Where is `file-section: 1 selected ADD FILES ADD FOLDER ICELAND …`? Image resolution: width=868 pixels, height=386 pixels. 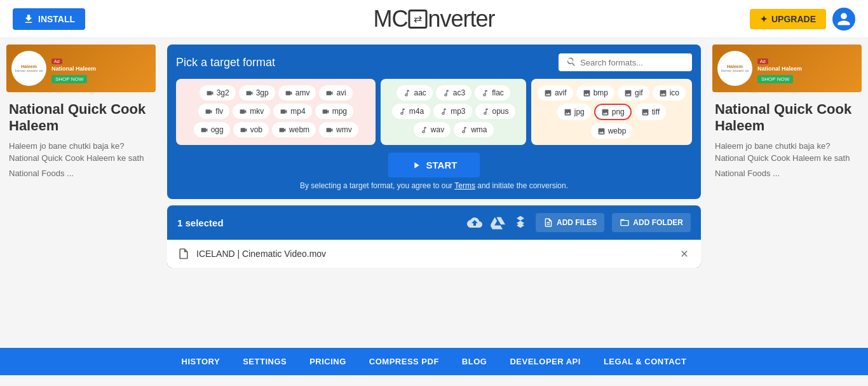
file-section: 1 selected ADD FILES ADD FOLDER ICELAND … is located at coordinates (434, 237).